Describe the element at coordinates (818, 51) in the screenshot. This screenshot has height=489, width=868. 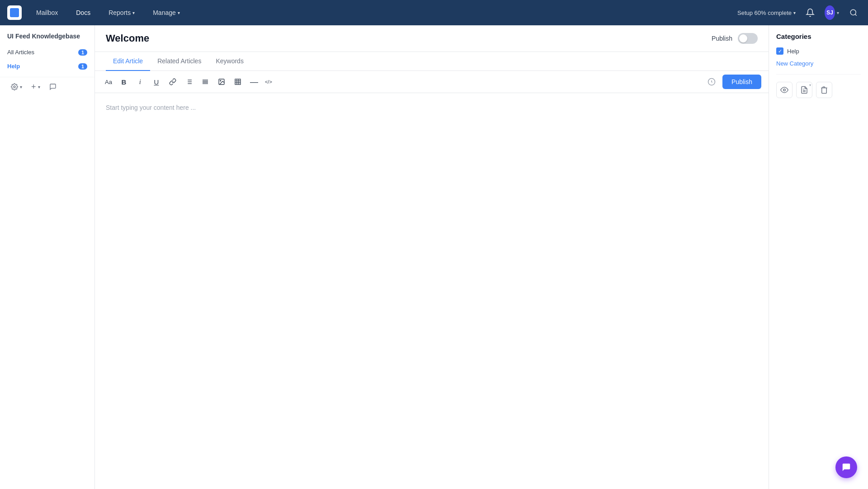
I see `category-item-help: ✓ Help` at that location.